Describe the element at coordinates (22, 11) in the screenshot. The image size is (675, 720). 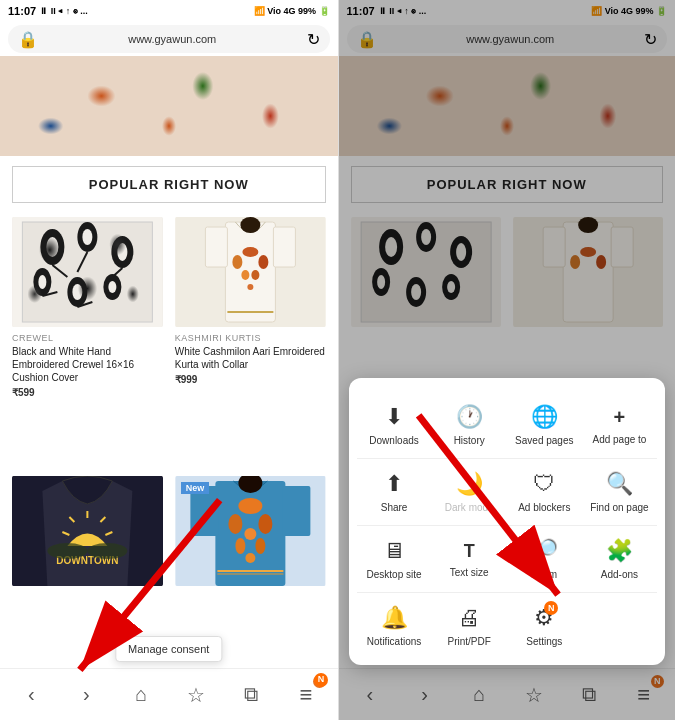
I see `time-left: 11:07` at that location.